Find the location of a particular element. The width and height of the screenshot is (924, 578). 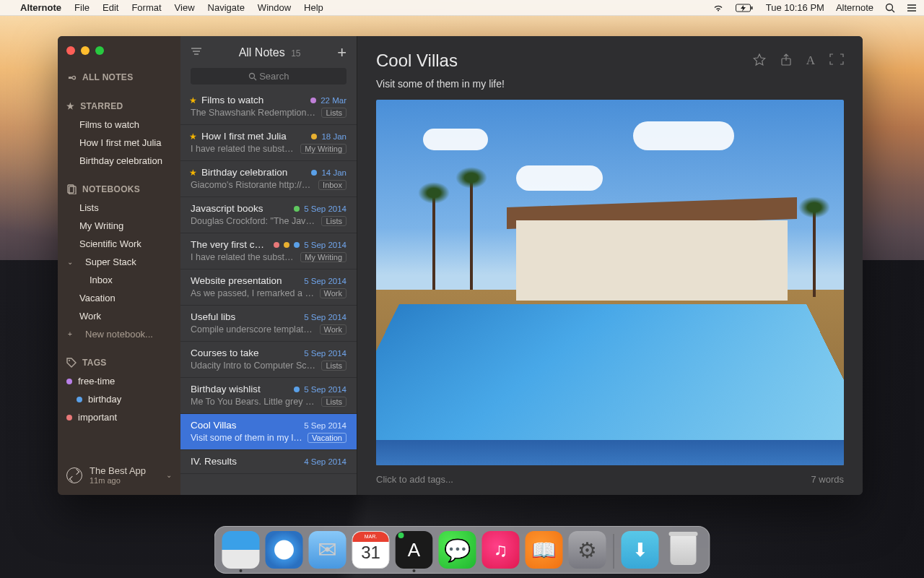

sidebar-item-nb-inbox: Inbox is located at coordinates (119, 280).